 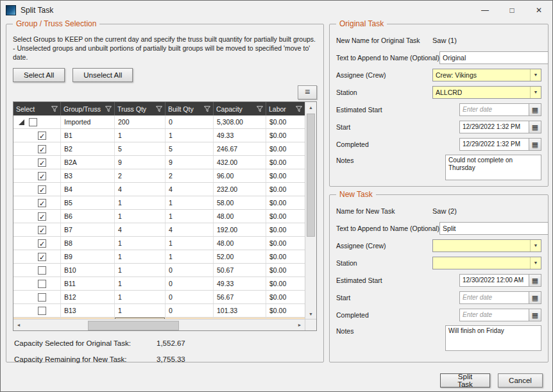 What do you see at coordinates (140, 122) in the screenshot?
I see `cell-truss-qty: 200` at bounding box center [140, 122].